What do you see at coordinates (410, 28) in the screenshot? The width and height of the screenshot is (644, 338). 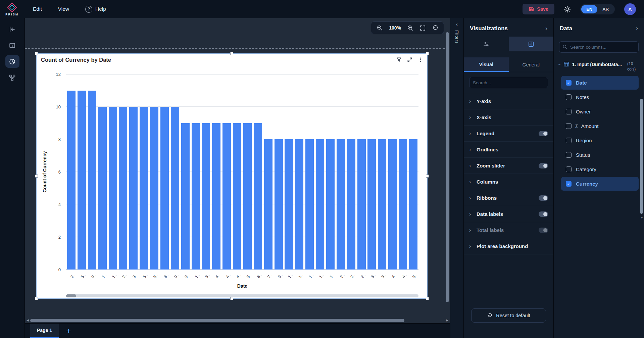 I see `zoom-in-button` at bounding box center [410, 28].